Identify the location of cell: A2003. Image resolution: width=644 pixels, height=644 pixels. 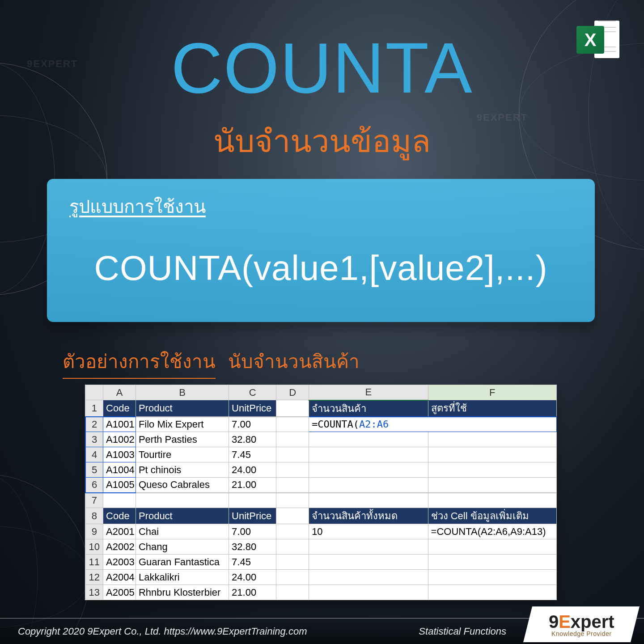
(120, 562).